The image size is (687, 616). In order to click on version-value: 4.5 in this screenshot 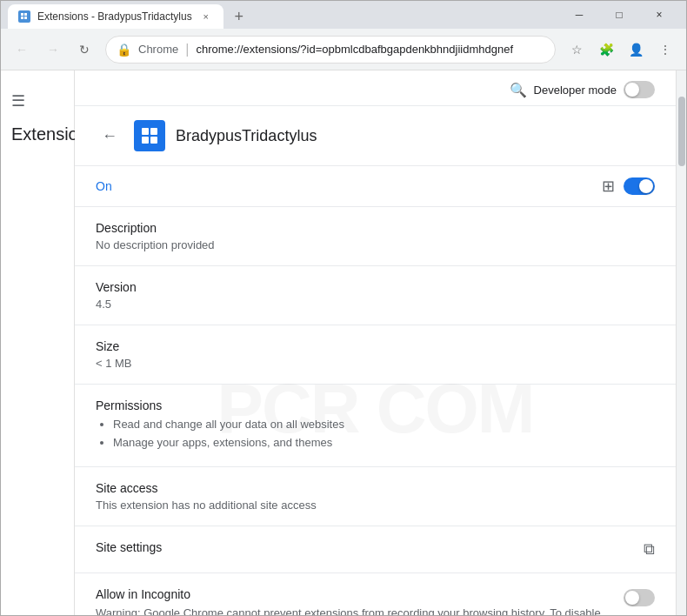, I will do `click(376, 305)`.